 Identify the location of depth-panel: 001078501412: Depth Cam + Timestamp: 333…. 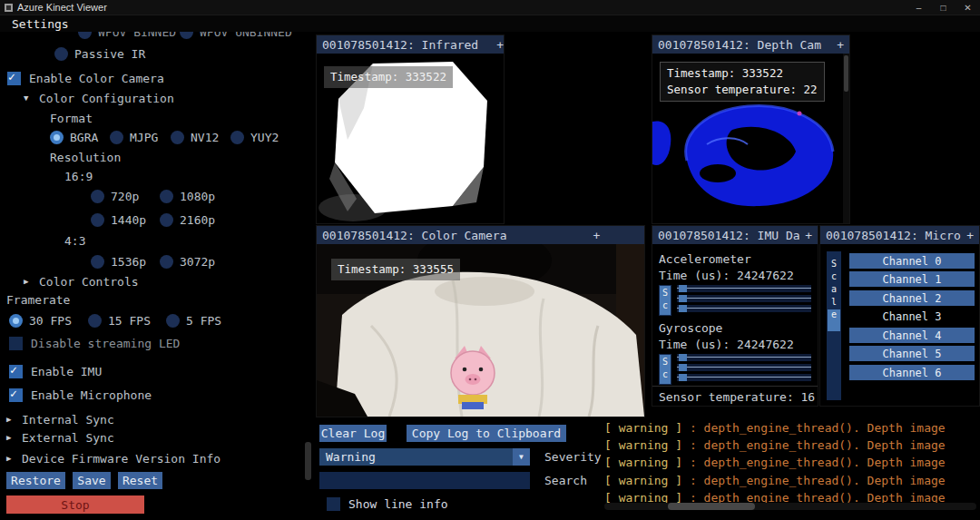
(751, 129).